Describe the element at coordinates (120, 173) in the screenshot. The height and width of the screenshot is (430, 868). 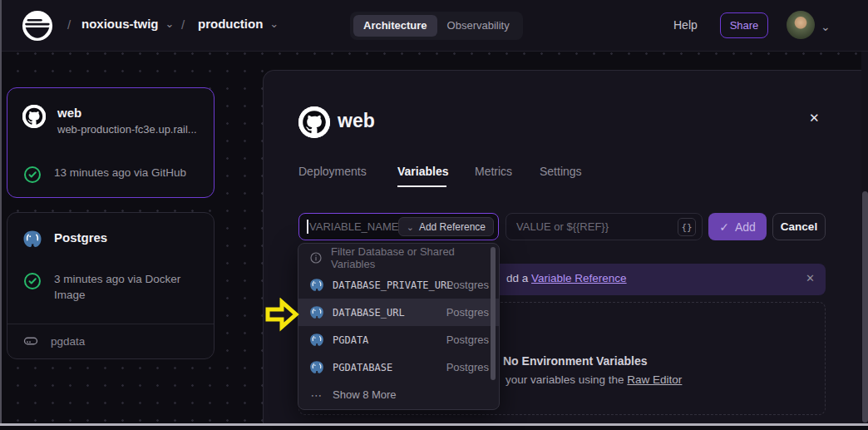
I see `deploy-status: 13 minutes ago via GitHub` at that location.